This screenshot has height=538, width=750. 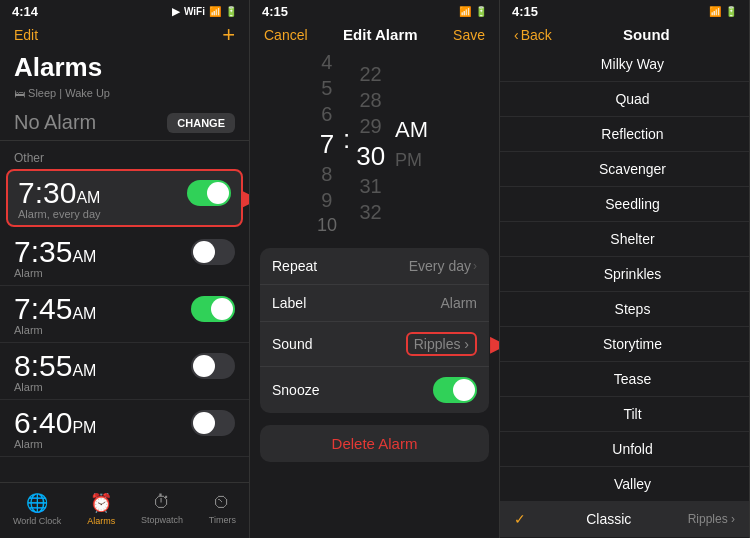 What do you see at coordinates (124, 314) in the screenshot?
I see `alarm-item-745: 7:45AM Alarm` at bounding box center [124, 314].